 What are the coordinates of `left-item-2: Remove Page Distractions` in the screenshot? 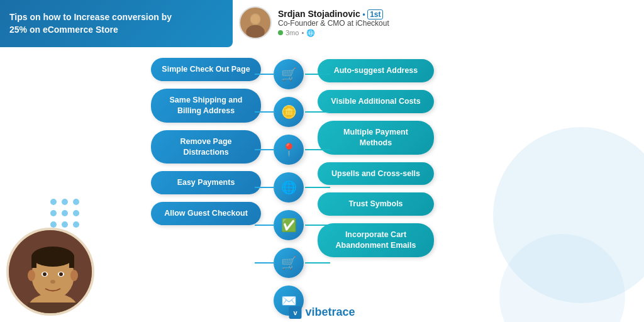 It's located at (206, 147).